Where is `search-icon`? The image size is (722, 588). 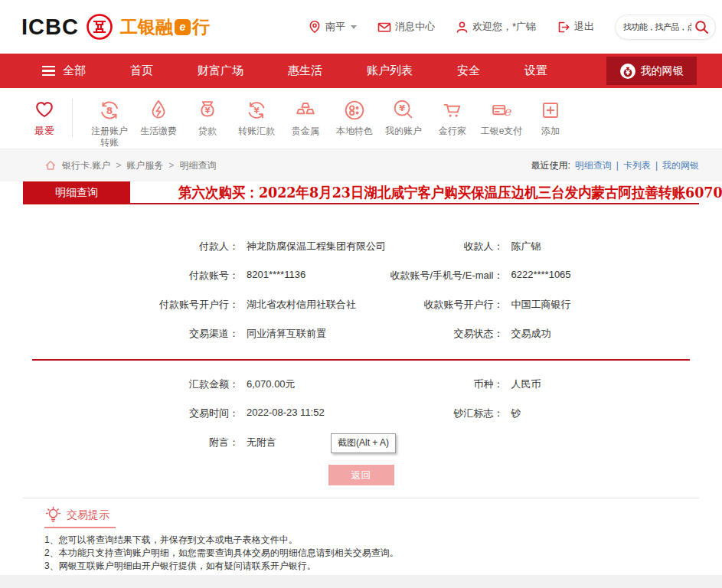 search-icon is located at coordinates (701, 28).